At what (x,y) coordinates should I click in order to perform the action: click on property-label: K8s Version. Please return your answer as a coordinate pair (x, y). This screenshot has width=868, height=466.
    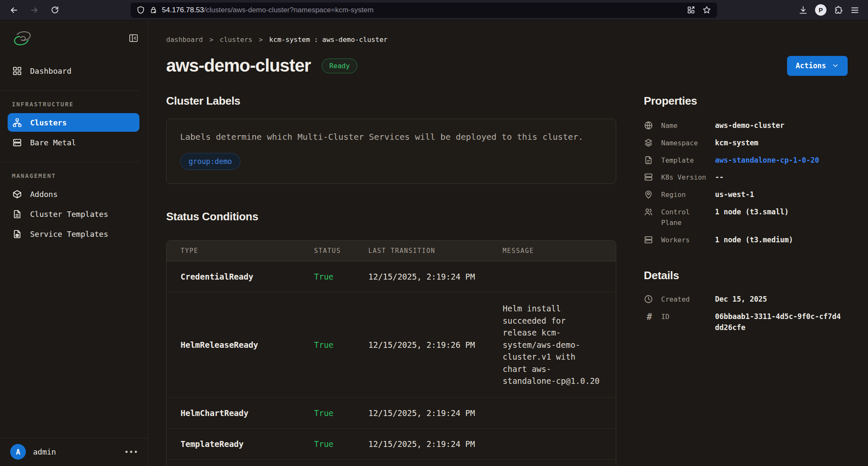
    Looking at the image, I should click on (685, 178).